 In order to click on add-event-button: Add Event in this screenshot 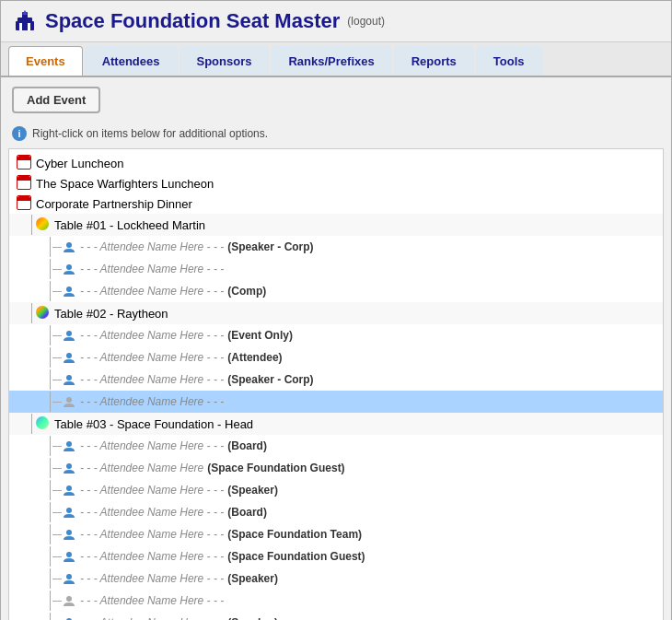, I will do `click(56, 99)`.